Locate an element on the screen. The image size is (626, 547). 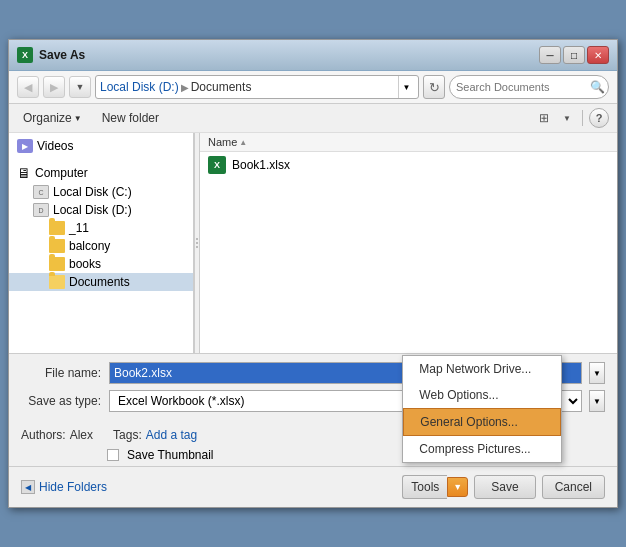
menu-item-web-options: Web Options... is located at coordinates (482, 395).